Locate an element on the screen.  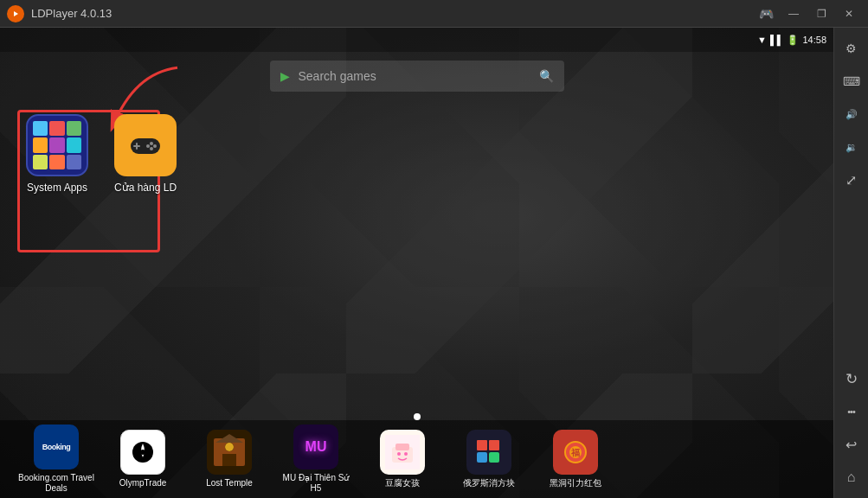
cua-hang-label: Cửa hàng LD is located at coordinates (145, 188).